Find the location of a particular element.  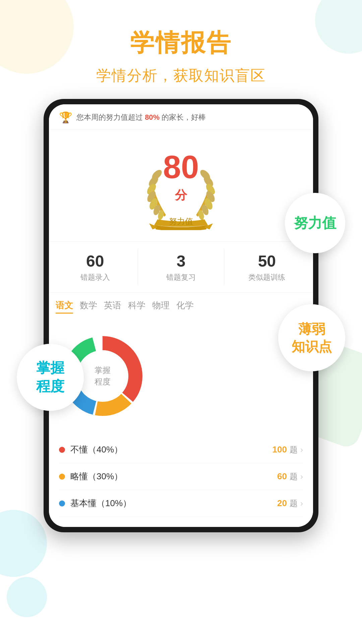

stats-row: 60 错题录入 3 错题复习 50 类似题训练 is located at coordinates (181, 267).